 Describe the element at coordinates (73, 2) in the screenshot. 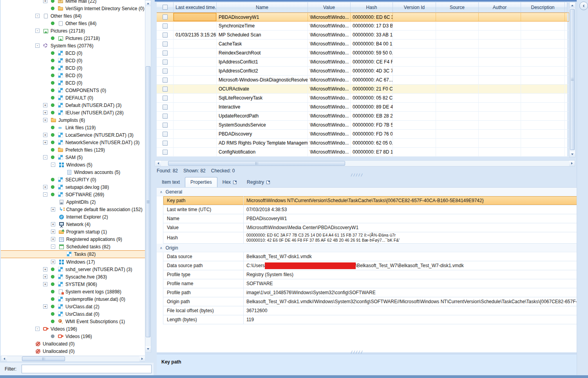

I see `tree-item: + Mime mail (22)` at that location.